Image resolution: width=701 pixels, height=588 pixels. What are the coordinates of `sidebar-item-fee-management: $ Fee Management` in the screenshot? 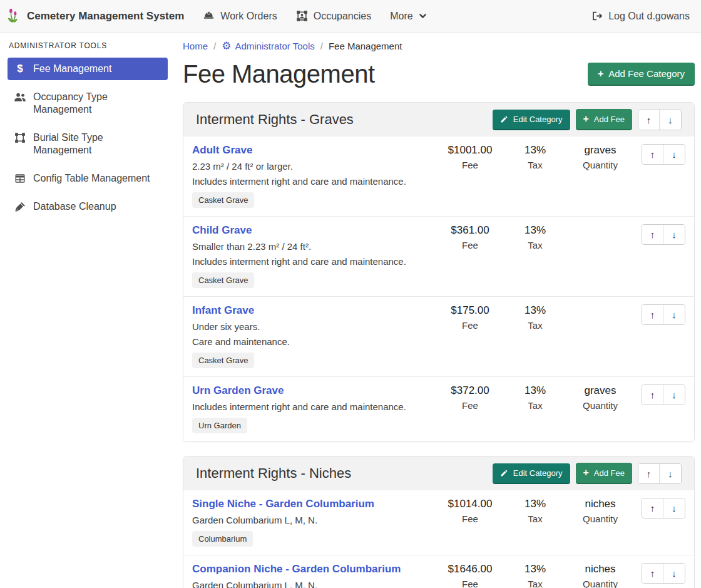 It's located at (88, 69).